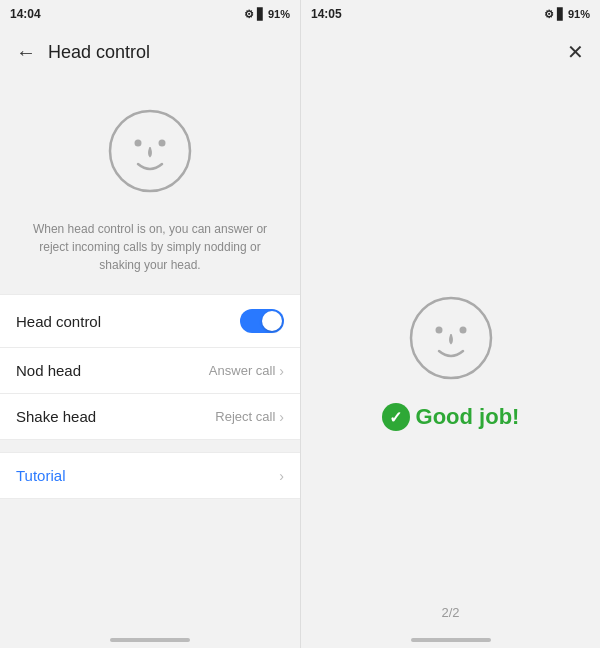 The image size is (600, 648). Describe the element at coordinates (150, 367) in the screenshot. I see `settings-section: Head control Nod head Answer call › Shak…` at that location.